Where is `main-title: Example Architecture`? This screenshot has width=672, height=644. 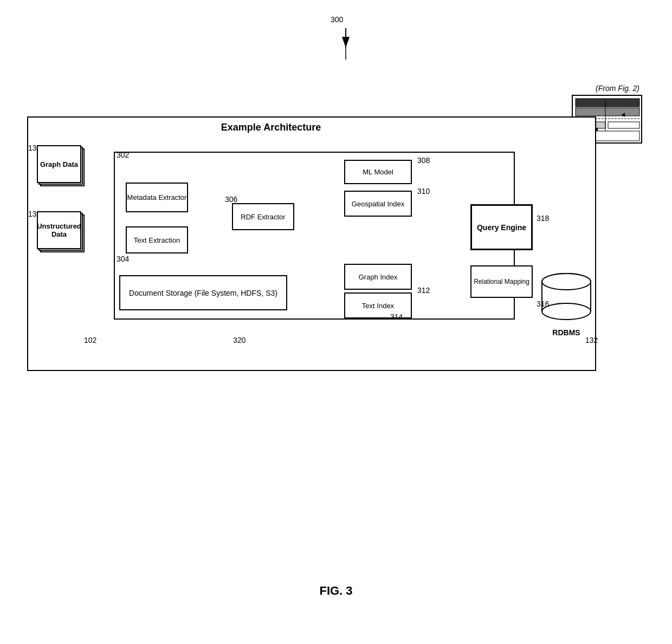
main-title: Example Architecture is located at coordinates (271, 128).